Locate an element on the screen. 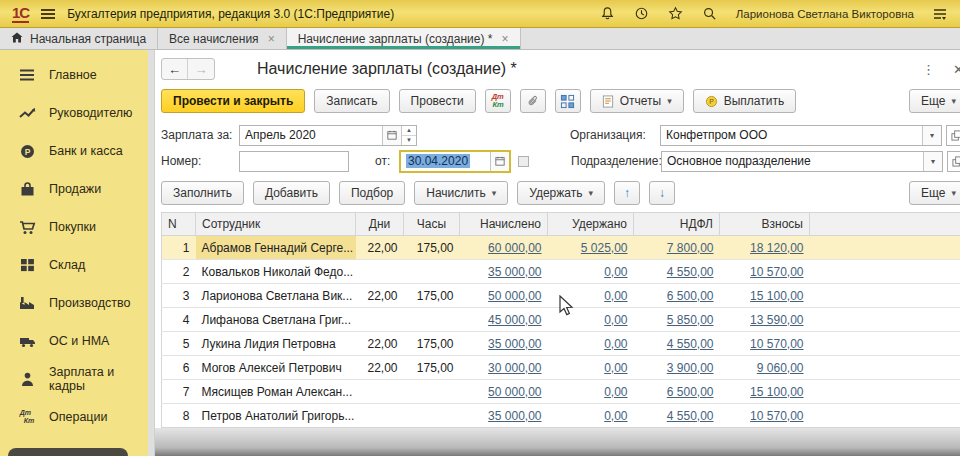  post-and-close-button: Провести и закрыть is located at coordinates (233, 101).